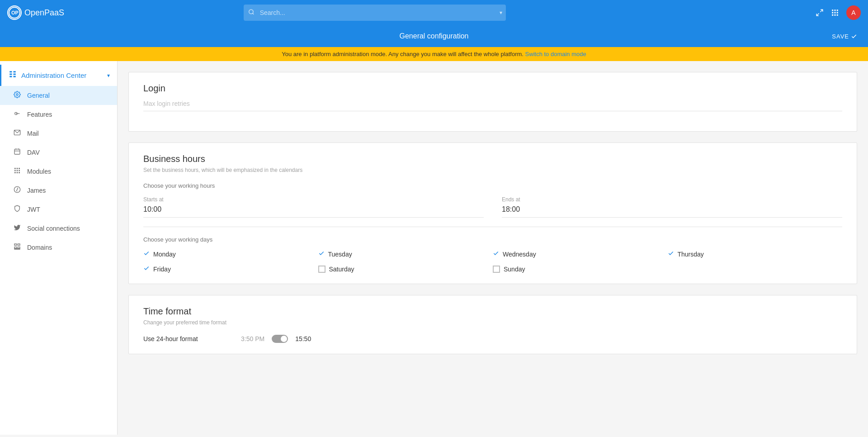 Image resolution: width=868 pixels, height=437 pixels. I want to click on friday-label: Friday, so click(162, 269).